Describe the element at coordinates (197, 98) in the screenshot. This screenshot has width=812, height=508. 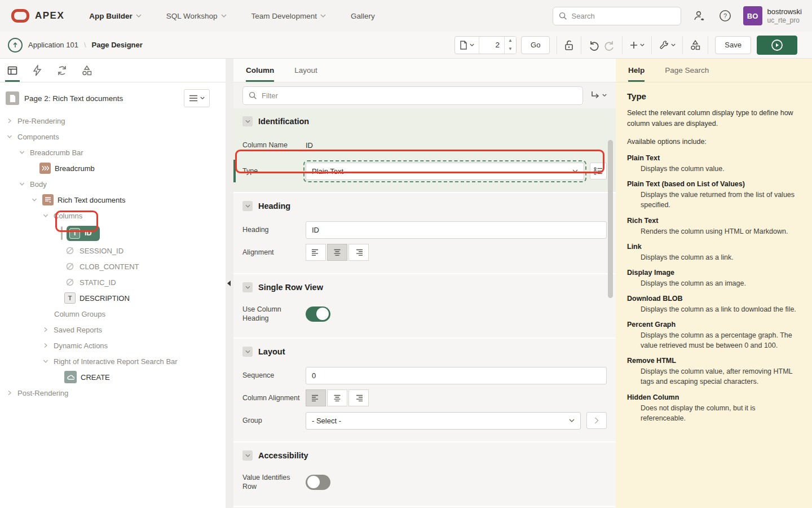
I see `tree-menu-button` at that location.